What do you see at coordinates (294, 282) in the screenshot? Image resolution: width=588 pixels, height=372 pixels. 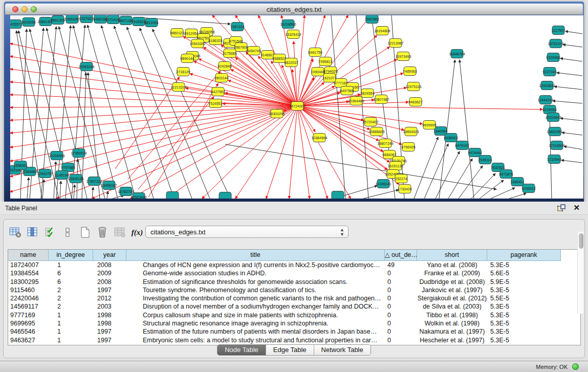 I see `table-row: 1830029562008Estimation of significance …` at bounding box center [294, 282].